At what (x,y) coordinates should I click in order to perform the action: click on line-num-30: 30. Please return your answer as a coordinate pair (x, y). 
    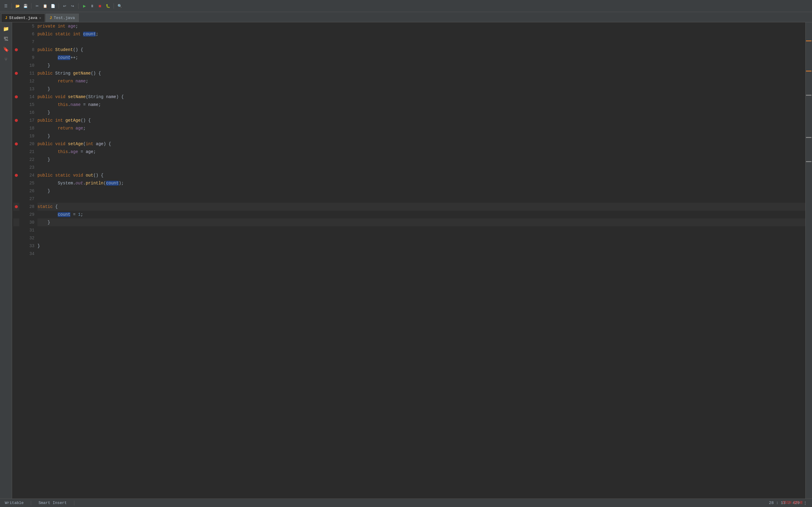
    Looking at the image, I should click on (29, 223).